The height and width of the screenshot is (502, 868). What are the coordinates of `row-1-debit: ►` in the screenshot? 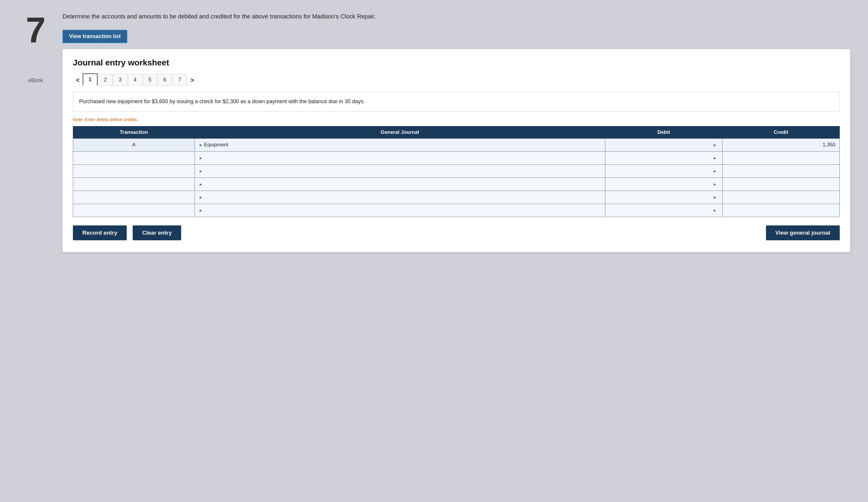 It's located at (664, 145).